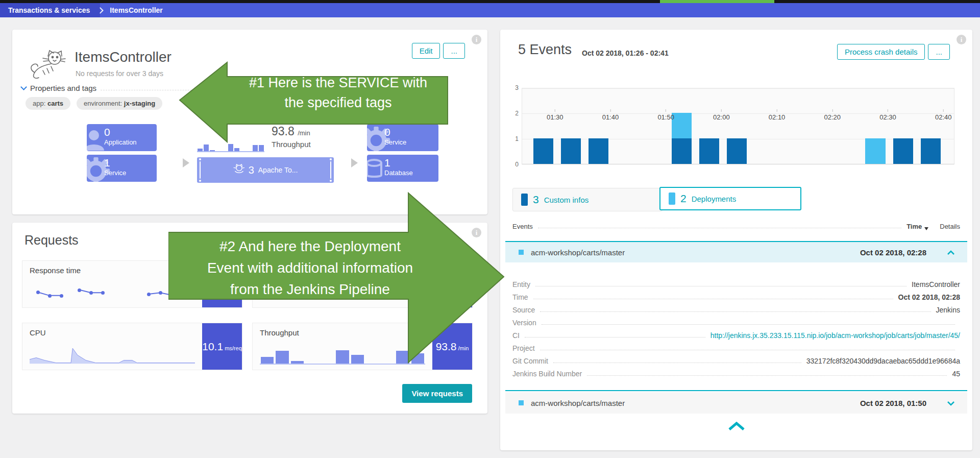 The height and width of the screenshot is (458, 980). I want to click on event-time: Oct 02 2018, 01:50, so click(893, 403).